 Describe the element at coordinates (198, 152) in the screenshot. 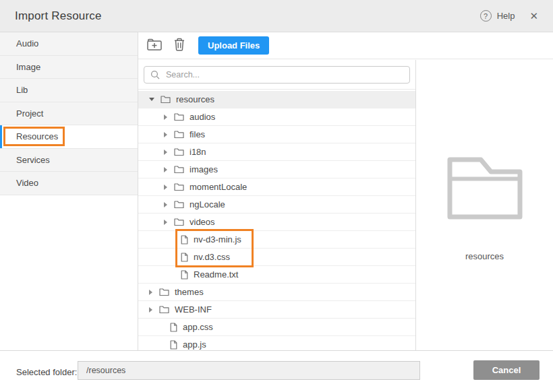

I see `tree-row-label: i18n` at that location.